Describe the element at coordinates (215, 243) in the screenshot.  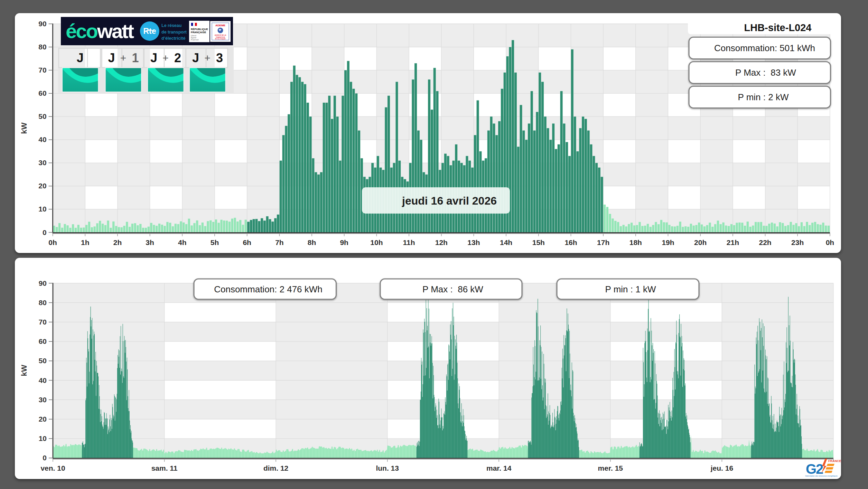
I see `svg-text: 5h` at that location.